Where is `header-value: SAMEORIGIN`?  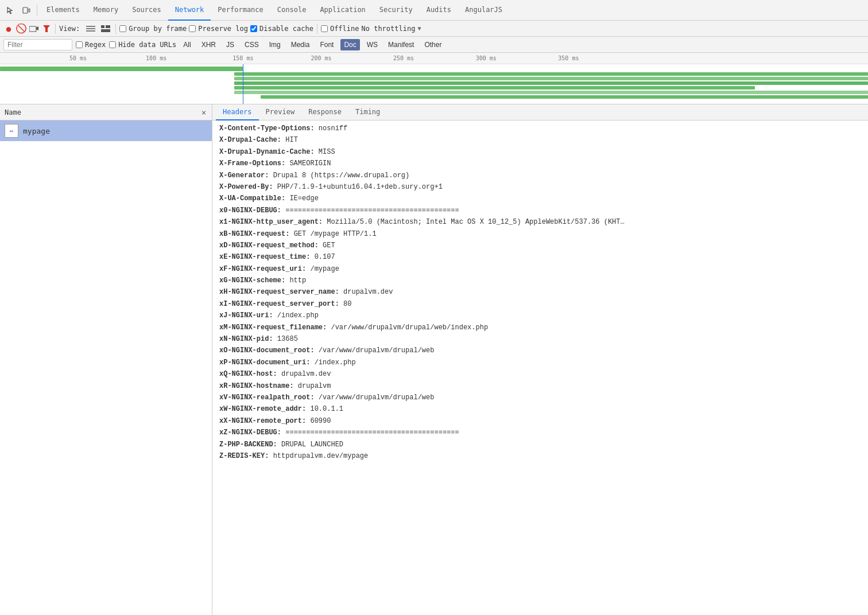
header-value: SAMEORIGIN is located at coordinates (310, 164).